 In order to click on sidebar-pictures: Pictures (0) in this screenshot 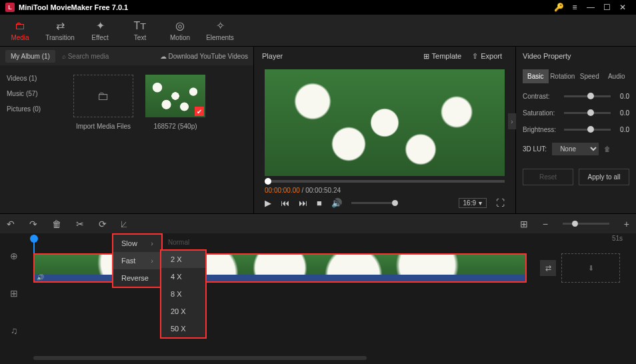, I will do `click(33, 109)`.